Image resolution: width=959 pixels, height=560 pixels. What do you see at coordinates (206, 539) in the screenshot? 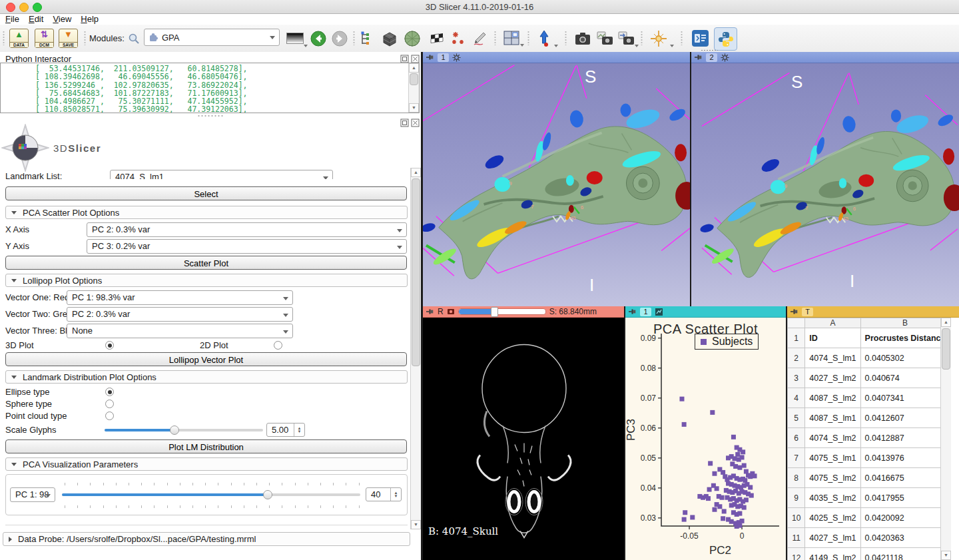
I see `data-probe-section: Data Probe: /Users/srolfe/Dropbox/Sl...p…` at bounding box center [206, 539].